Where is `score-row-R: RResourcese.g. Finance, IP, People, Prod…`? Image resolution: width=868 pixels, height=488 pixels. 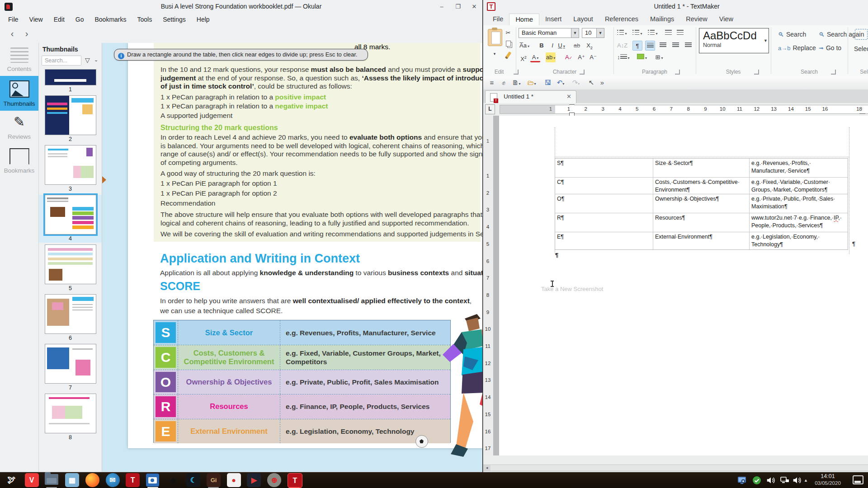 score-row-R: RResourcese.g. Finance, IP, People, Prod… is located at coordinates (302, 406).